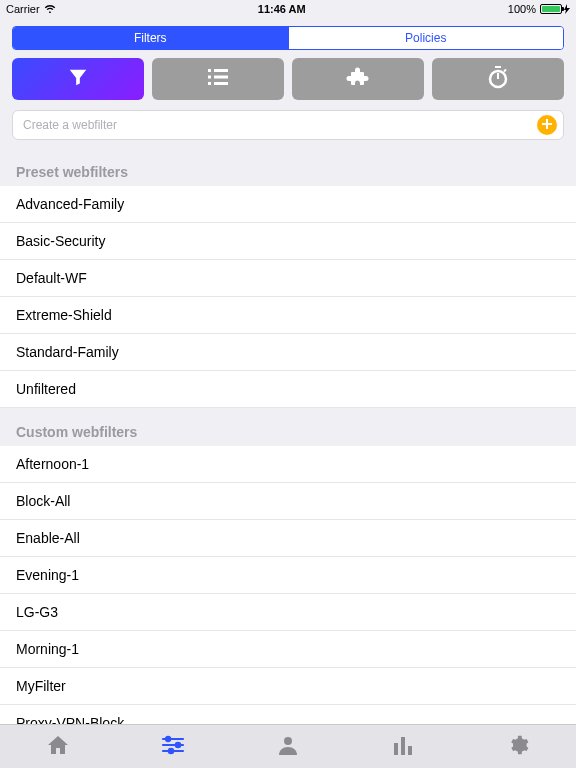 This screenshot has height=768, width=576. What do you see at coordinates (288, 576) in the screenshot?
I see `list-item: Evening-1` at bounding box center [288, 576].